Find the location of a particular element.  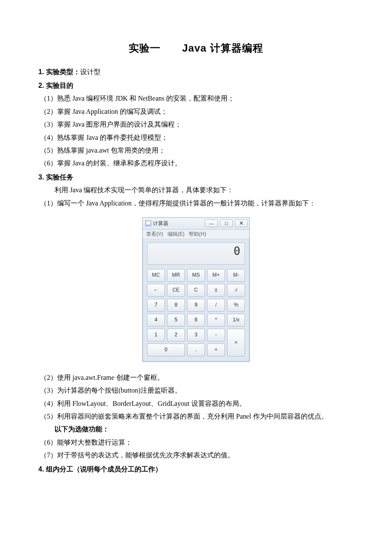

display: 0 is located at coordinates (196, 254).